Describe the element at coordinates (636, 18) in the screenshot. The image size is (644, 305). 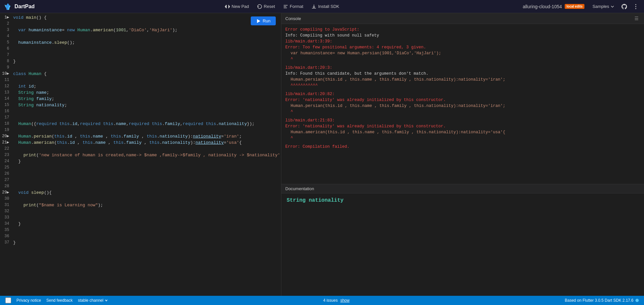
I see `console-menu-button: ☰` at that location.